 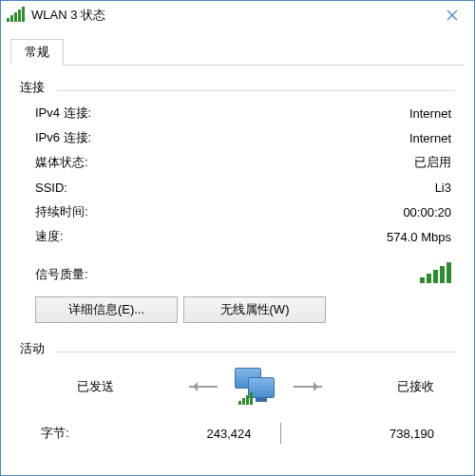 What do you see at coordinates (243, 212) in the screenshot?
I see `row-duration: 持续时间: 00:00:20` at bounding box center [243, 212].